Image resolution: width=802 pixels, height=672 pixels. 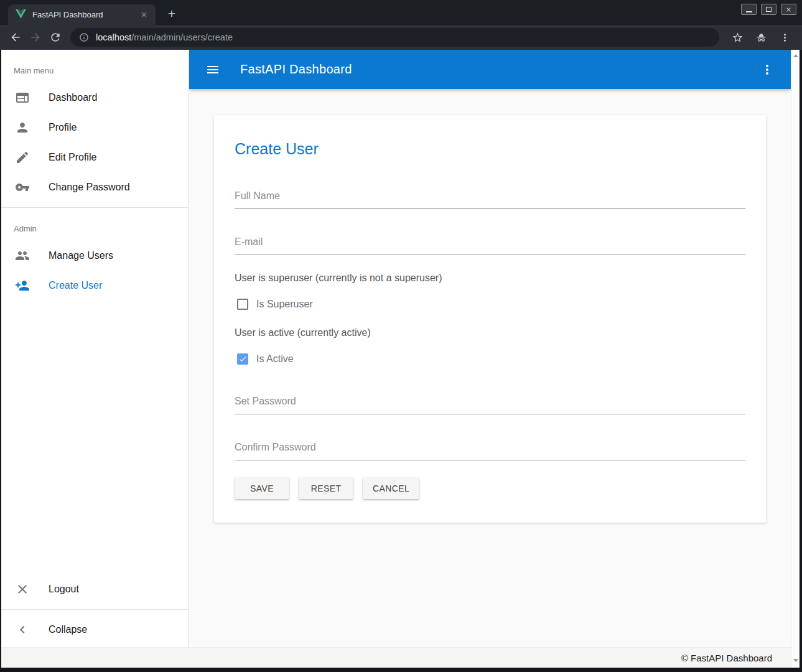 I want to click on page-title: Create User, so click(x=490, y=149).